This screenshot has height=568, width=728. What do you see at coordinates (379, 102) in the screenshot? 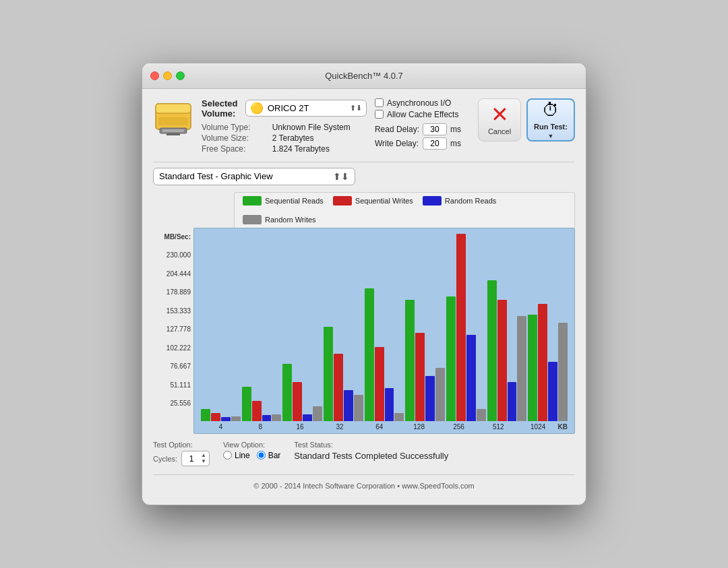
I see `async-io-checkbox` at bounding box center [379, 102].